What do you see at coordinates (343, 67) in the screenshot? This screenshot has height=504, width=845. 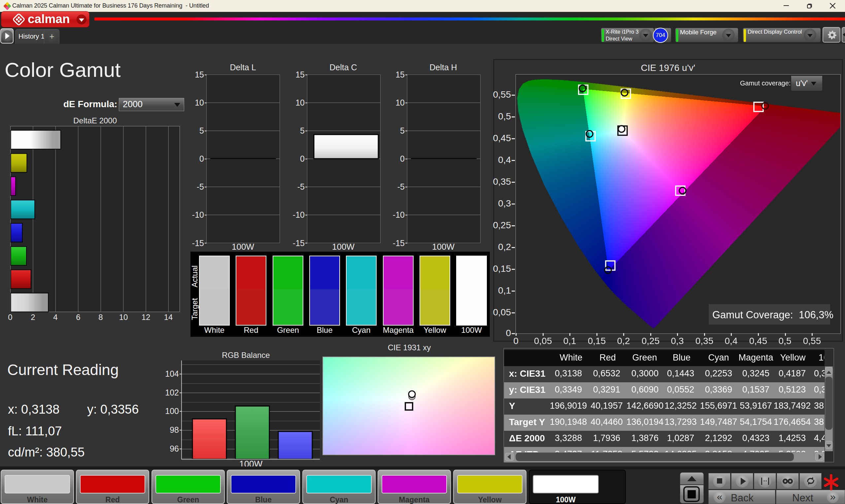 I see `svg-text: Delta C` at bounding box center [343, 67].